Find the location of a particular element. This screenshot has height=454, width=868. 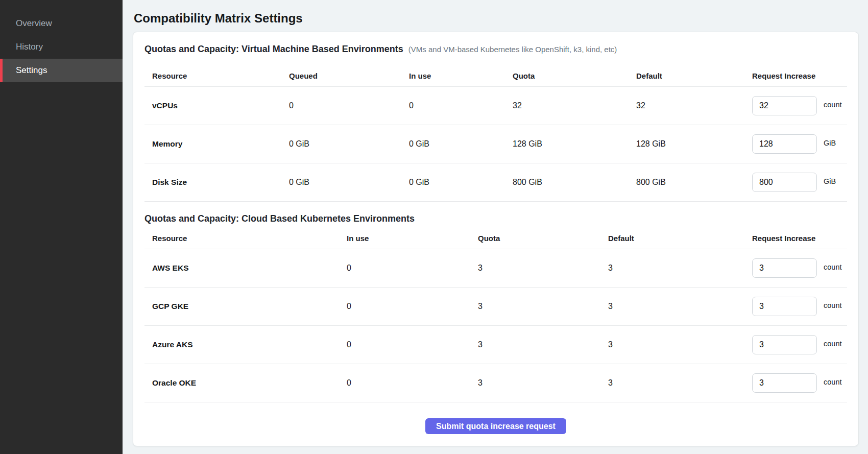

vcpus-request-input is located at coordinates (784, 106).